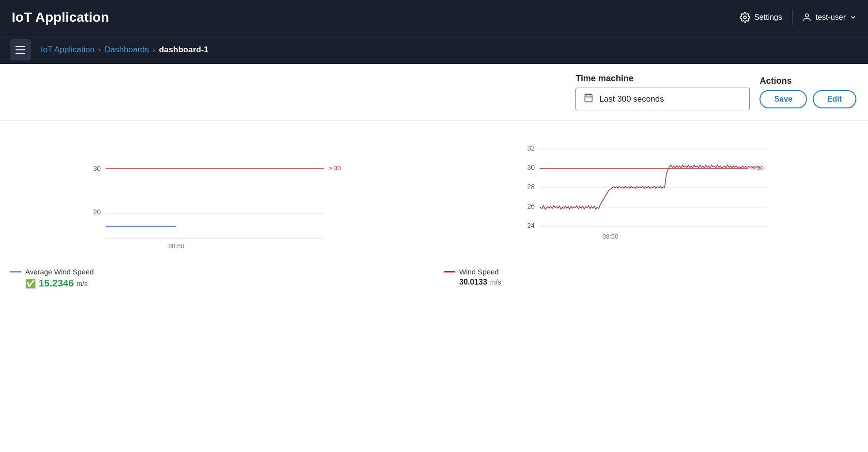 The height and width of the screenshot is (452, 868). Describe the element at coordinates (60, 17) in the screenshot. I see `app-title: IoT Application` at that location.